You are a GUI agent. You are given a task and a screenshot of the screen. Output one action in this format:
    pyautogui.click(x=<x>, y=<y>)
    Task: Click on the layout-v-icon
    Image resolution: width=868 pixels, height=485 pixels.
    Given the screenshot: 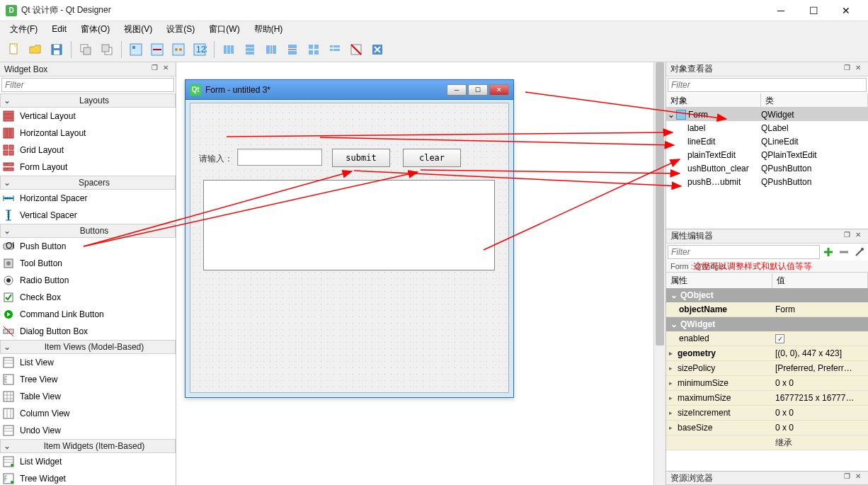 What is the action you would take?
    pyautogui.click(x=250, y=50)
    